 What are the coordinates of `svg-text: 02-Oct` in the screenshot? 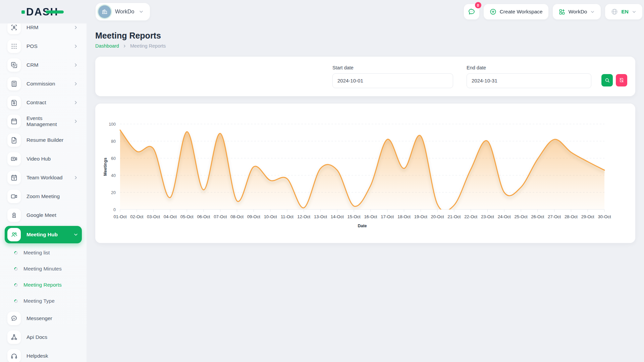 It's located at (137, 217).